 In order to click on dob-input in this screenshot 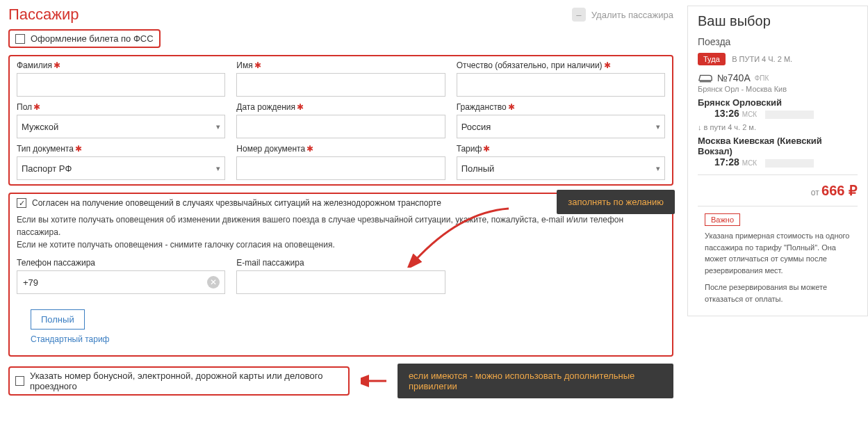, I will do `click(341, 127)`.